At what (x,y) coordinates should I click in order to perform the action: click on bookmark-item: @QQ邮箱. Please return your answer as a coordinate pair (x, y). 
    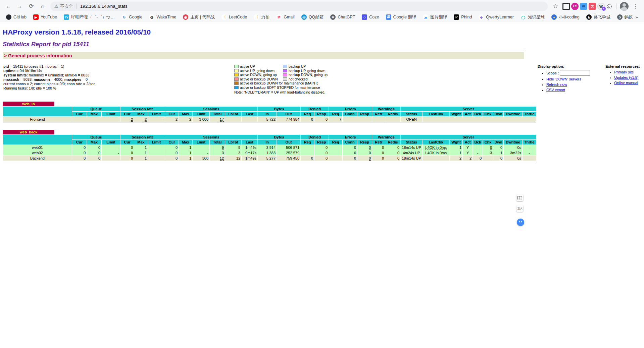
    Looking at the image, I should click on (312, 17).